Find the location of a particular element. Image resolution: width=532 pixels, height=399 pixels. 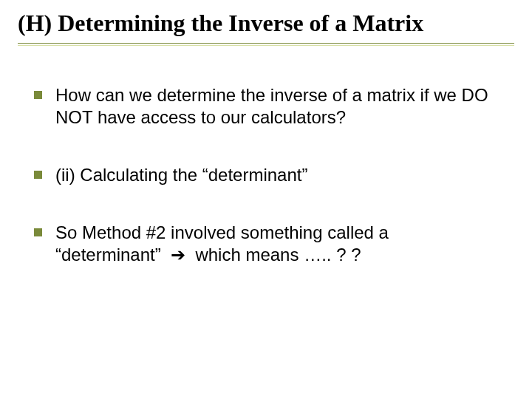

bullet-text: (ii) Calculating the “determinant” is located at coordinates (182, 175).